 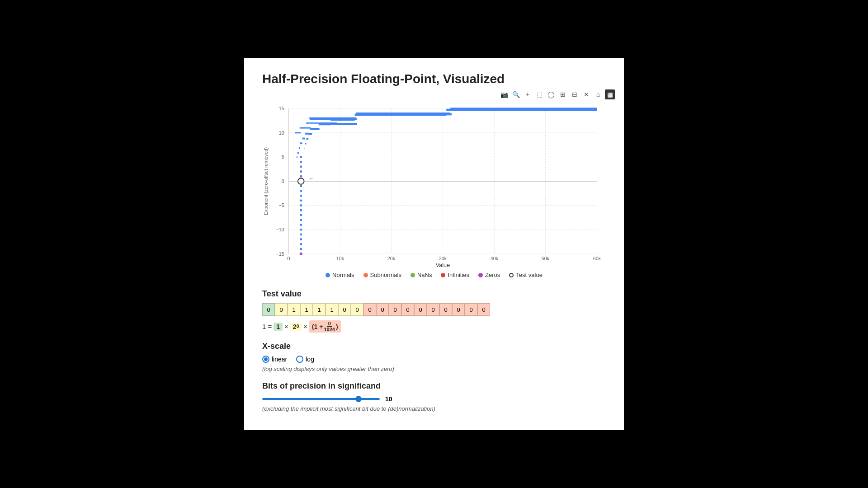 What do you see at coordinates (282, 108) in the screenshot?
I see `svg-text: 15` at bounding box center [282, 108].